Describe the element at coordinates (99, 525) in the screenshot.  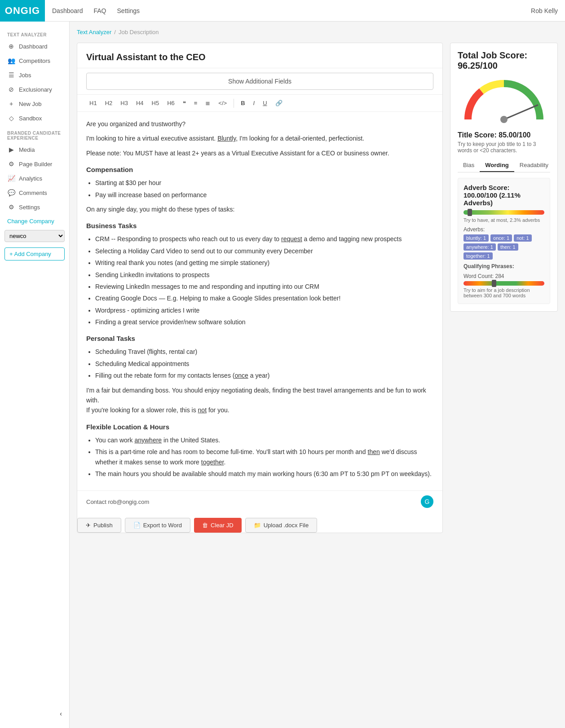
I see `publish-button: ✈ Publish` at that location.